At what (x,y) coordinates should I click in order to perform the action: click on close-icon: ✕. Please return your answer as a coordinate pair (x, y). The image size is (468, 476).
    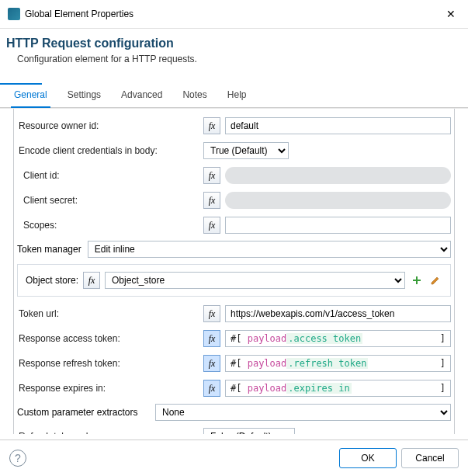
    Looking at the image, I should click on (451, 14).